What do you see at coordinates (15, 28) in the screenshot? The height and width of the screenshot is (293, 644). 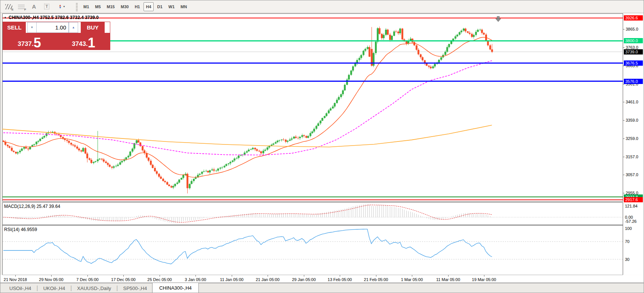 I see `sell-button: SELL` at bounding box center [15, 28].